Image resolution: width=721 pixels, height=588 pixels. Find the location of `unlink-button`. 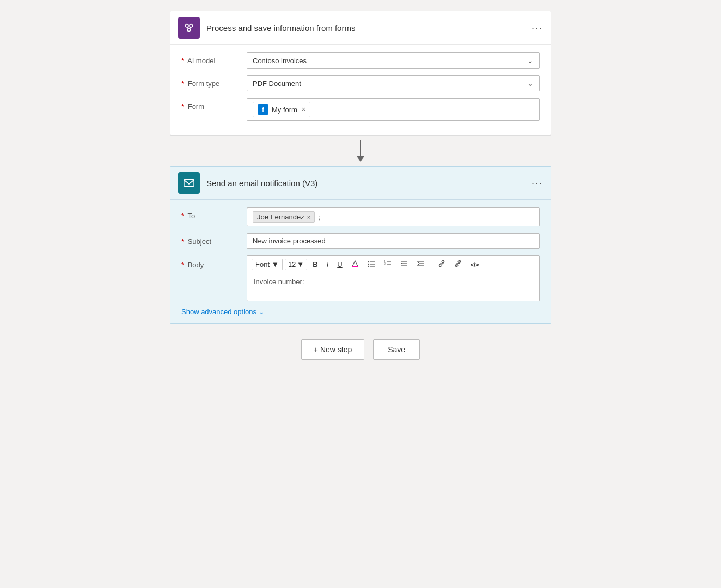

unlink-button is located at coordinates (458, 265).